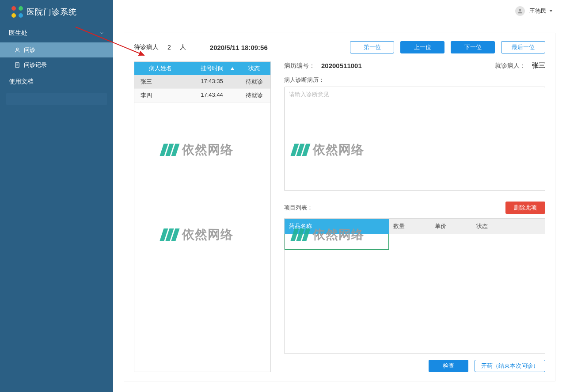 This screenshot has width=566, height=392. Describe the element at coordinates (510, 366) in the screenshot. I see `prescribe-button: 开药（结束本次问诊）` at that location.